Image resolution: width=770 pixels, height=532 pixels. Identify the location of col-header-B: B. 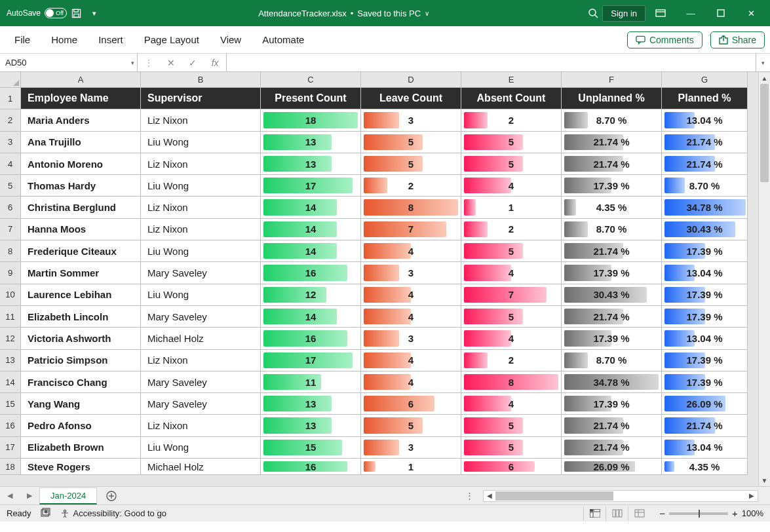
(201, 80).